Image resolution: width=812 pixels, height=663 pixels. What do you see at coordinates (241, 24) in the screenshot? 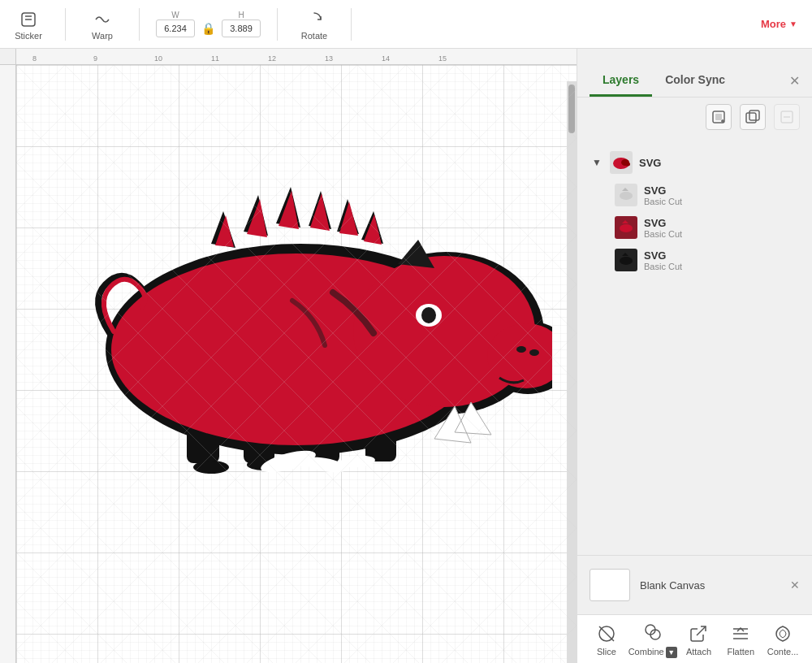
I see `height-field: H` at bounding box center [241, 24].